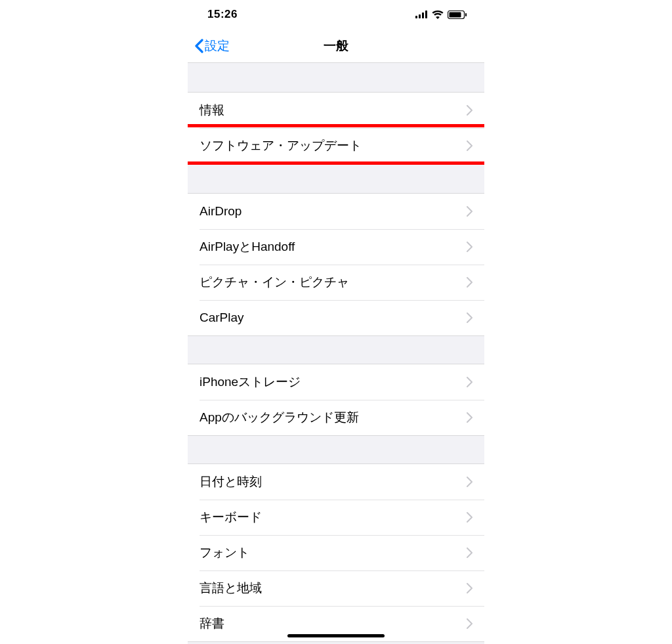  Describe the element at coordinates (336, 282) in the screenshot. I see `row-picture-in-picture: ピクチャ・イン・ピクチャ` at that location.